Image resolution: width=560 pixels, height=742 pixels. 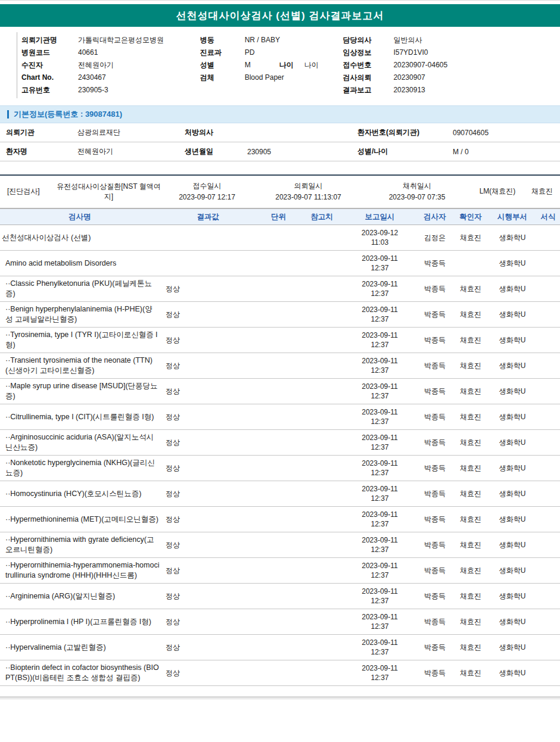 I want to click on field-value: 2430467, so click(x=92, y=77).